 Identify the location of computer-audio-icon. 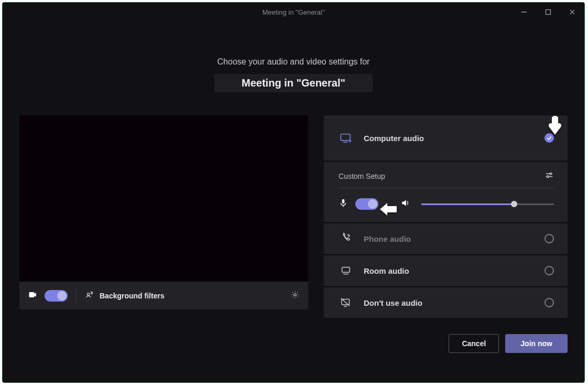
(346, 138).